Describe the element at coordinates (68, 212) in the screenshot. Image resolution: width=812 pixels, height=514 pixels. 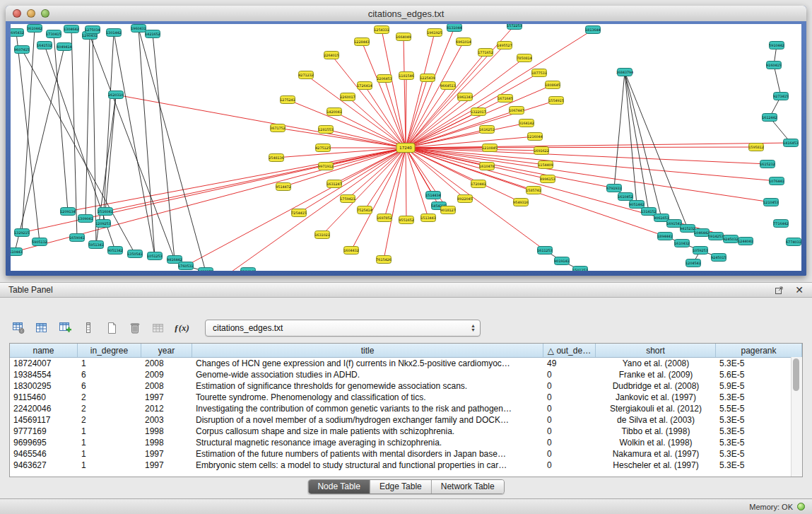
I see `graph-node: 1209134` at that location.